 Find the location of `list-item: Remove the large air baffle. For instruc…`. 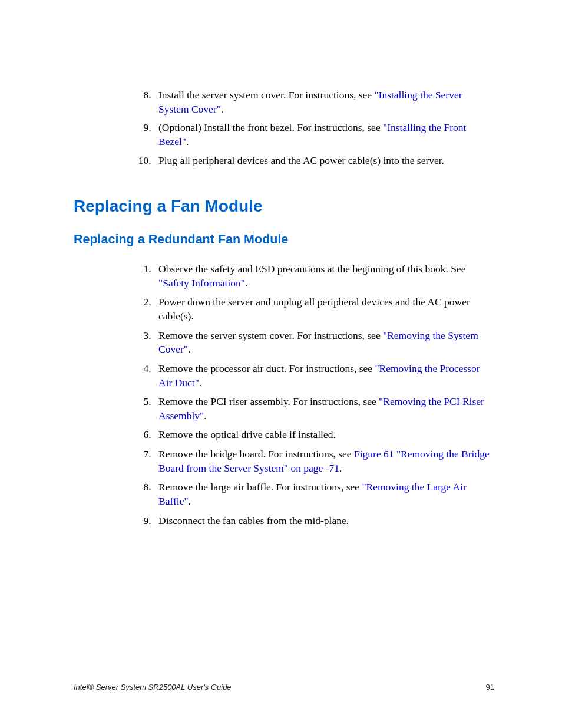

list-item: Remove the large air baffle. For instruc… is located at coordinates (324, 494).